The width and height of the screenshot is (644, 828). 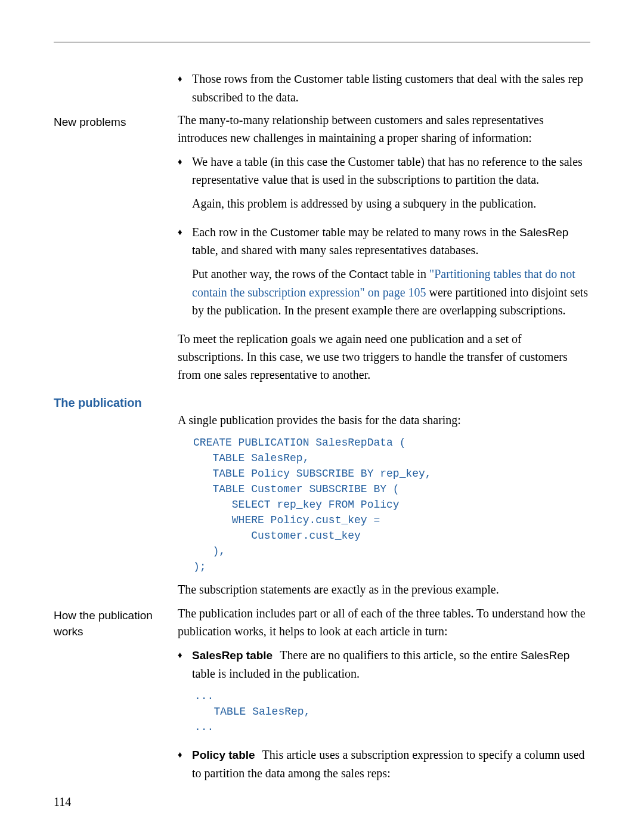 What do you see at coordinates (271, 274) in the screenshot?
I see `text: Put another way, the rows of the` at bounding box center [271, 274].